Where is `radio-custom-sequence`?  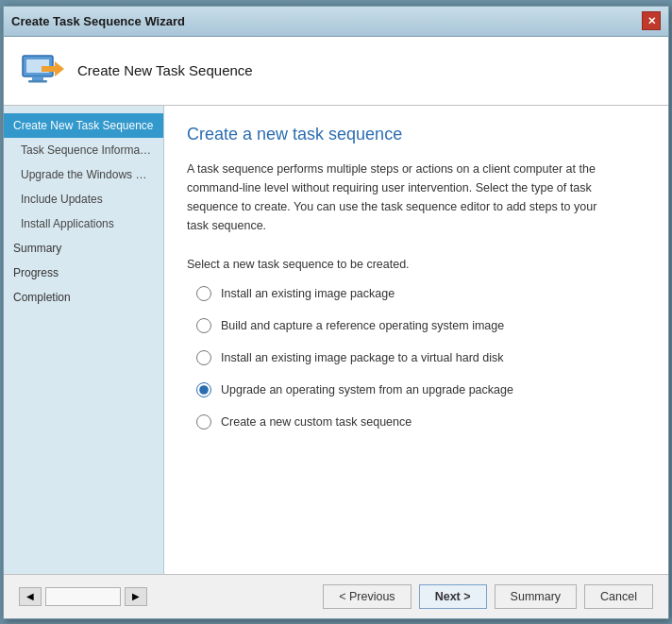
radio-custom-sequence is located at coordinates (204, 422).